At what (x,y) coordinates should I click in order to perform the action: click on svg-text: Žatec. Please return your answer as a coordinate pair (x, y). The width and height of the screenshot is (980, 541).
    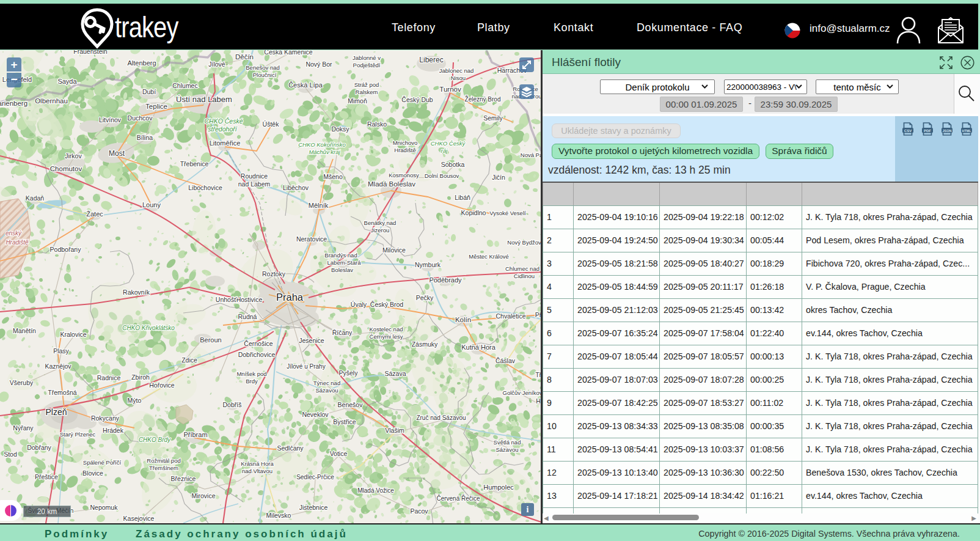
    Looking at the image, I should click on (95, 214).